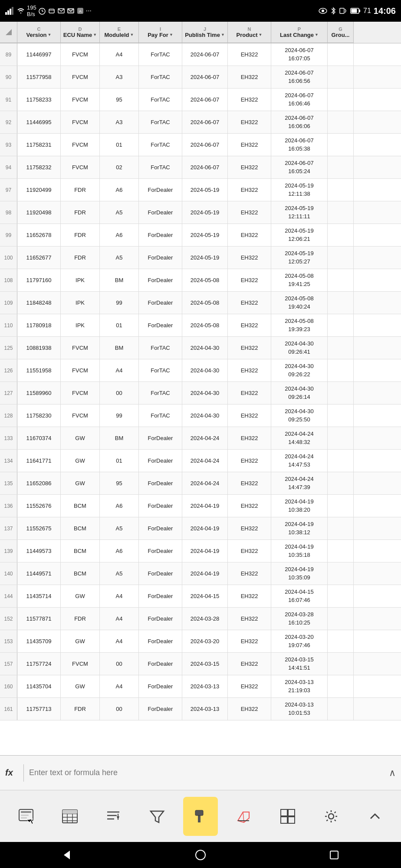 The image size is (401, 868). I want to click on cell-last-change: 2024-04-30 09:25:50, so click(299, 416).